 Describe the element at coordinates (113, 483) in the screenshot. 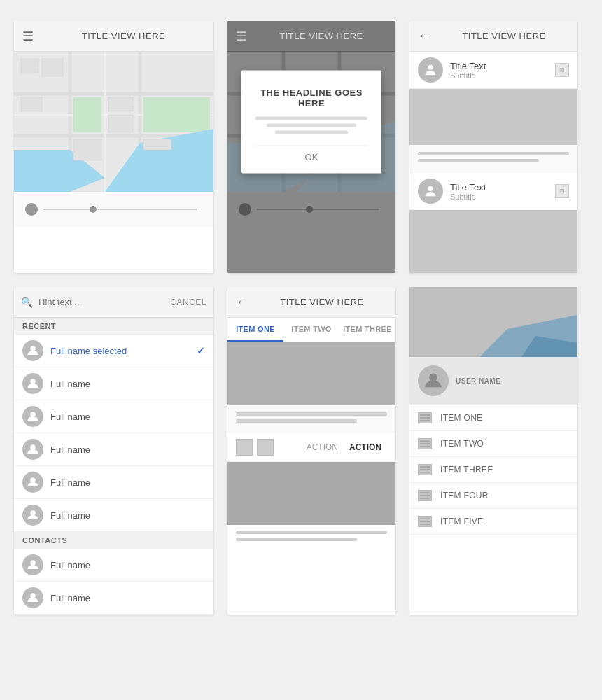

I see `recent-item-4: Full name` at that location.